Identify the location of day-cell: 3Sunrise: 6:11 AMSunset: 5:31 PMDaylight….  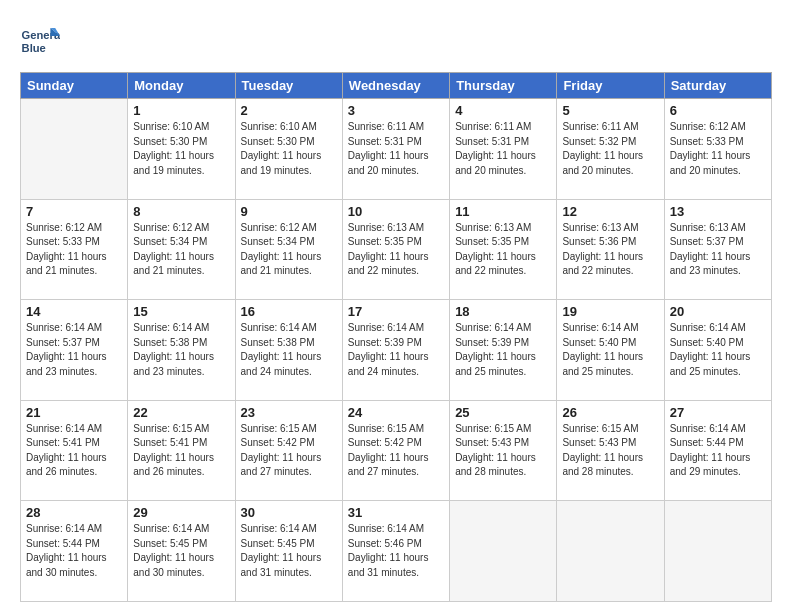
(396, 150).